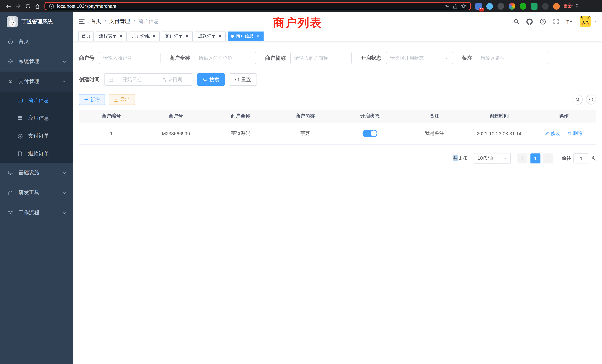 The image size is (602, 364). I want to click on export-button: 导出, so click(122, 99).